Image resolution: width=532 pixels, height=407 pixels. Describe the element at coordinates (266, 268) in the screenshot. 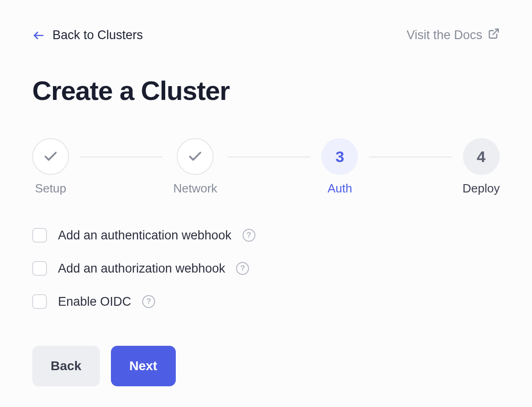

I see `option-authorization-webhook: Add an authorization webhook ?` at that location.